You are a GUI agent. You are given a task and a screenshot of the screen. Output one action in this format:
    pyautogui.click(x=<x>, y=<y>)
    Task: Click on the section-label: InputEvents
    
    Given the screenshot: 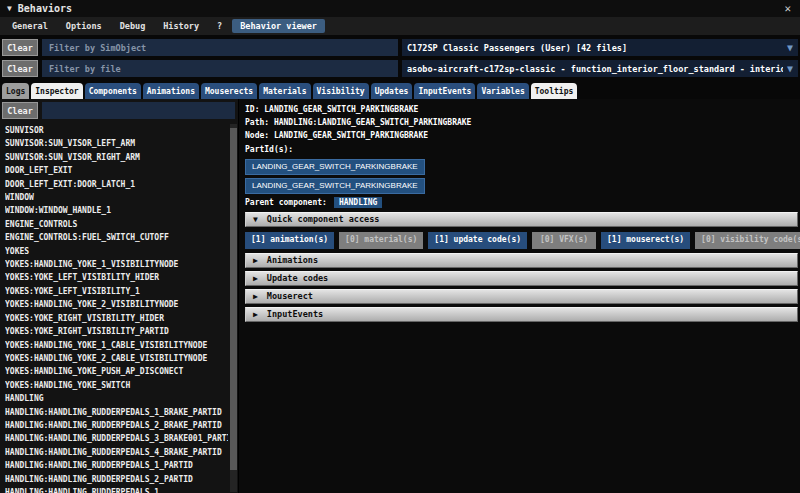 What is the action you would take?
    pyautogui.click(x=295, y=314)
    